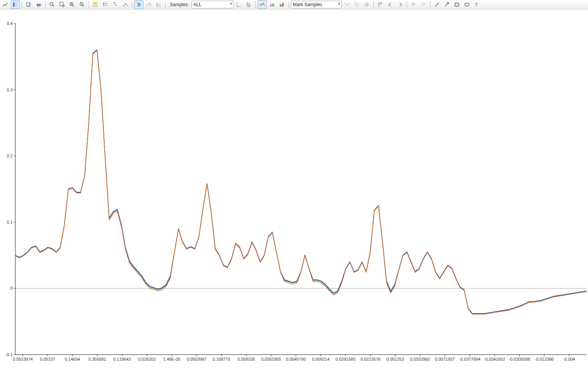 This screenshot has width=588, height=368. Describe the element at coordinates (39, 5) in the screenshot. I see `print-icon` at that location.